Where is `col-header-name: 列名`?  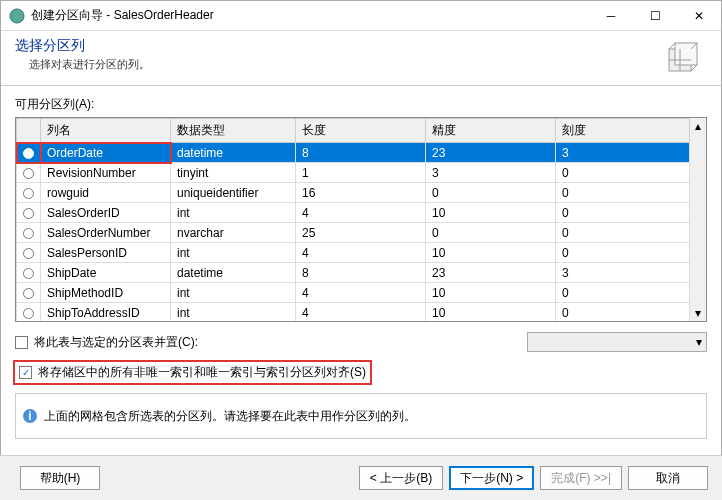
col-header-name: 列名 is located at coordinates (106, 131).